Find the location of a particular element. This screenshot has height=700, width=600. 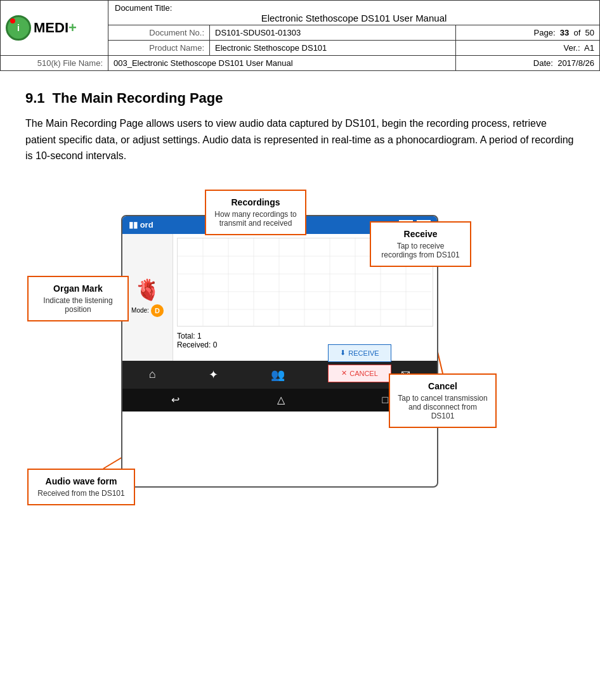

organ-icon: 🫀 is located at coordinates (148, 290).